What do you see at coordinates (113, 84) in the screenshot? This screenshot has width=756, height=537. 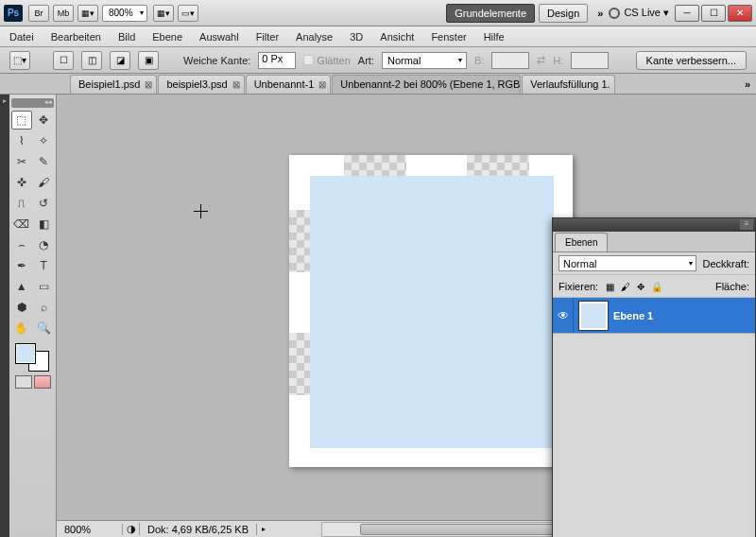 I see `doc-tab-1: Beispiel1.psd⊠` at bounding box center [113, 84].